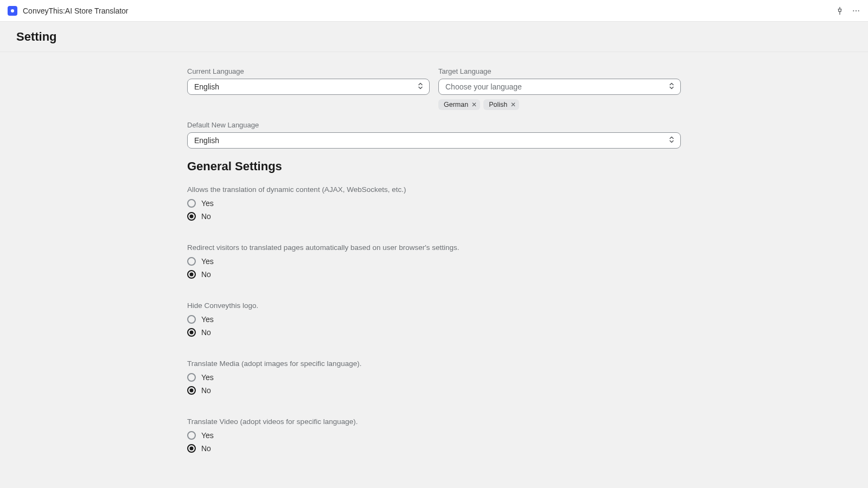 Image resolution: width=868 pixels, height=488 pixels. Describe the element at coordinates (560, 89) in the screenshot. I see `target-language-col: Target Language Choose your language Ger…` at that location.